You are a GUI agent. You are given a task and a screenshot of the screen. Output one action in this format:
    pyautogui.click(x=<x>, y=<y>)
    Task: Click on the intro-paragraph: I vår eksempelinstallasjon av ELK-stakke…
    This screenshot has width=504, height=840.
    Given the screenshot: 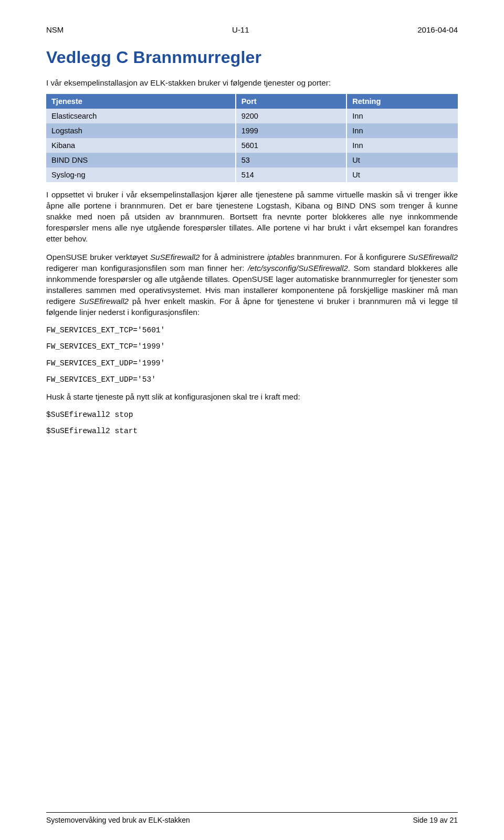 What is the action you would take?
    pyautogui.click(x=252, y=83)
    